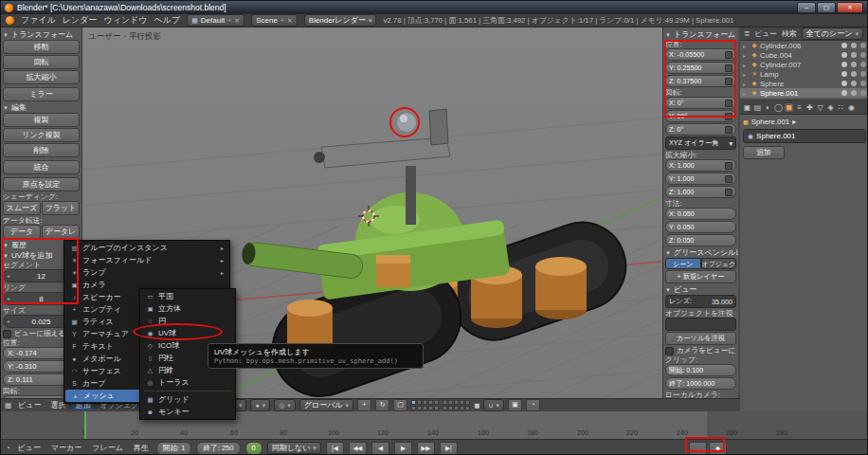 This screenshot has width=868, height=455. I want to click on mesh-item-monkey: ☻モンキー, so click(188, 411).